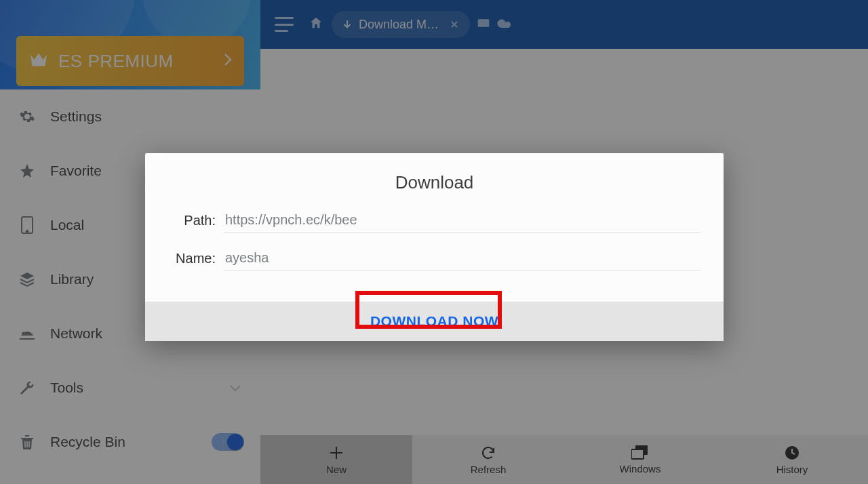 This screenshot has height=484, width=868. Describe the element at coordinates (462, 258) in the screenshot. I see `name-input` at that location.